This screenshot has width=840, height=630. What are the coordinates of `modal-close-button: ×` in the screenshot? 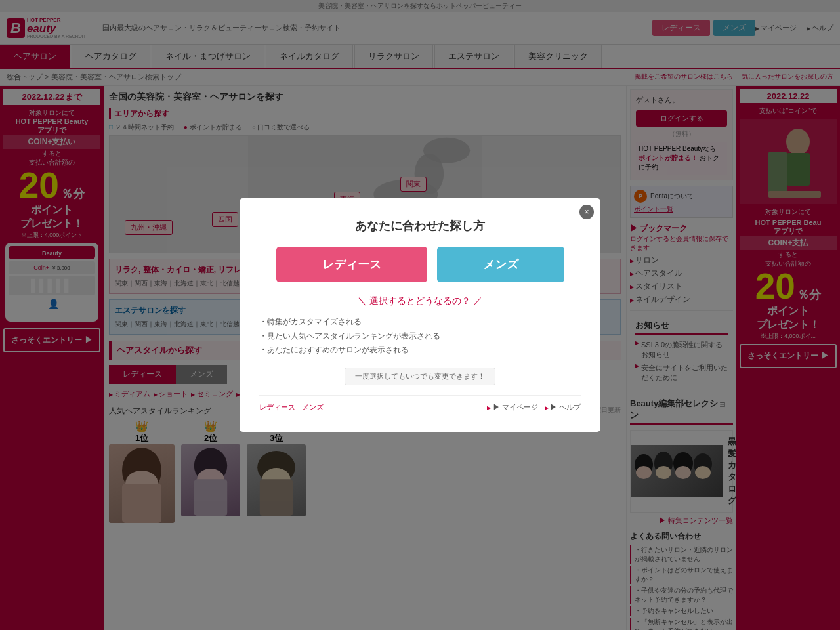 It's located at (587, 212).